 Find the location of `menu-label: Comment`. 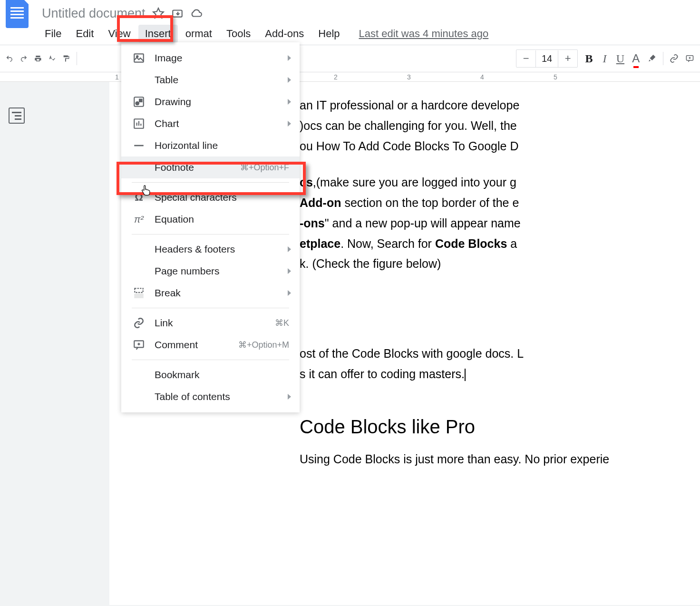

menu-label: Comment is located at coordinates (196, 345).